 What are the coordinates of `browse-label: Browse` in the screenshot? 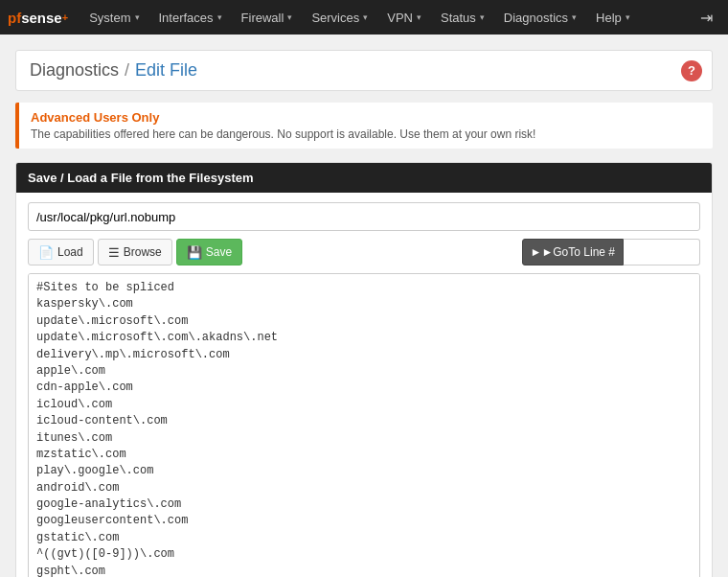 It's located at (143, 252).